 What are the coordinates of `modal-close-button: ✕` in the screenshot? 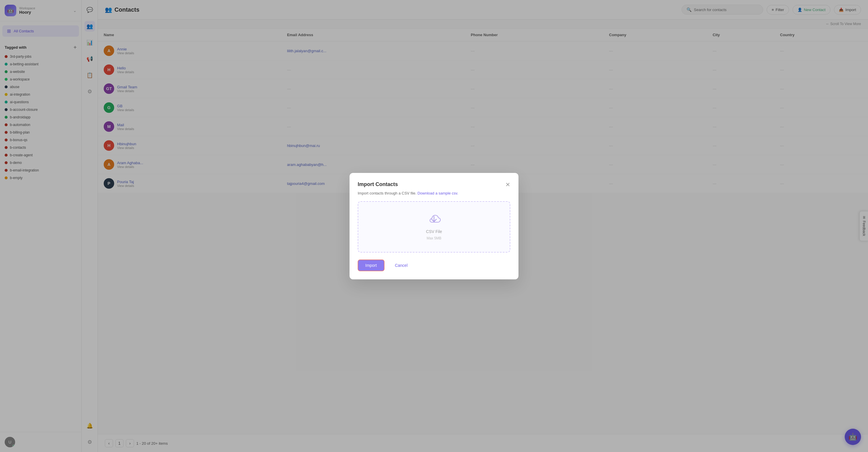 It's located at (508, 185).